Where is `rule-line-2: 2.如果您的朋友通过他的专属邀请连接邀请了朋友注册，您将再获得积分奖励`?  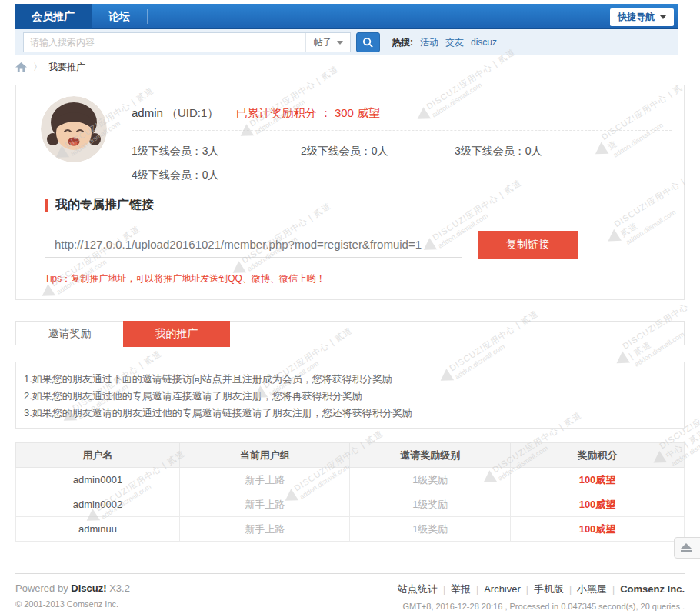 rule-line-2: 2.如果您的朋友通过他的专属邀请连接邀请了朋友注册，您将再获得积分奖励 is located at coordinates (350, 396).